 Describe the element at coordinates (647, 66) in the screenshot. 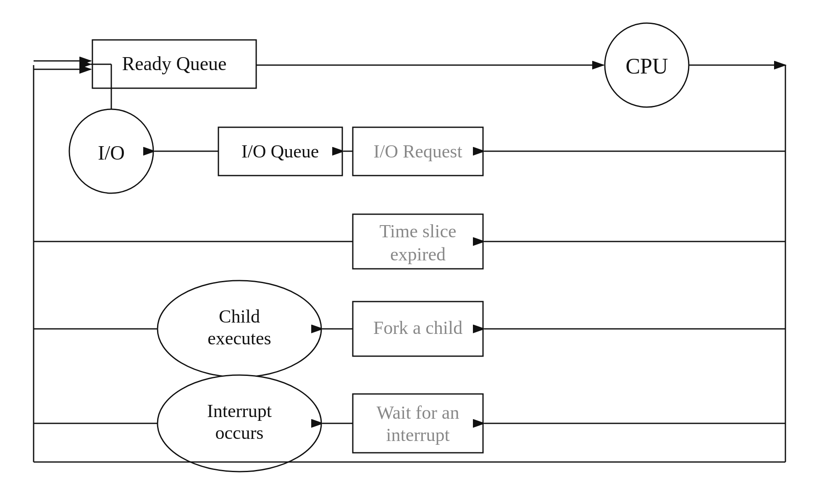

I see `cpu-label: CPU` at that location.